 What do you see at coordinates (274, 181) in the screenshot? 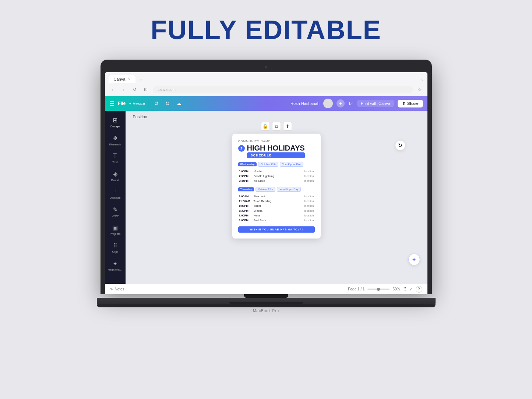
I see `event-name: Kol Nidre` at bounding box center [274, 181].